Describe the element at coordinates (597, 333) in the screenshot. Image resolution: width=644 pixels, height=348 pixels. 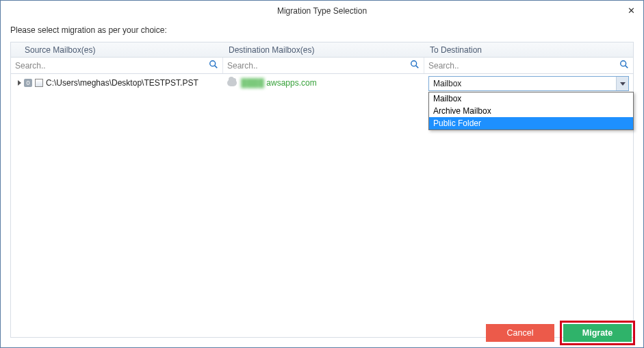
I see `migrate-highlight: Migrate` at that location.